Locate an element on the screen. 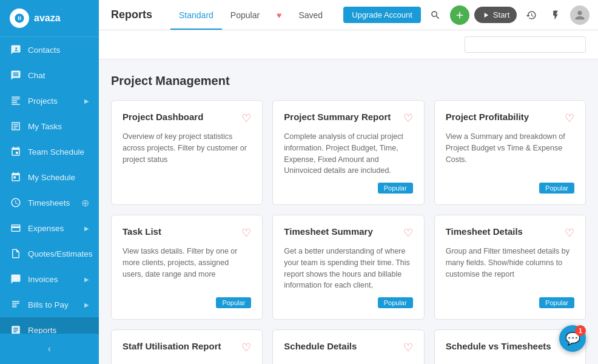  card-header: Staff Utilisation Report ♡ is located at coordinates (187, 348).